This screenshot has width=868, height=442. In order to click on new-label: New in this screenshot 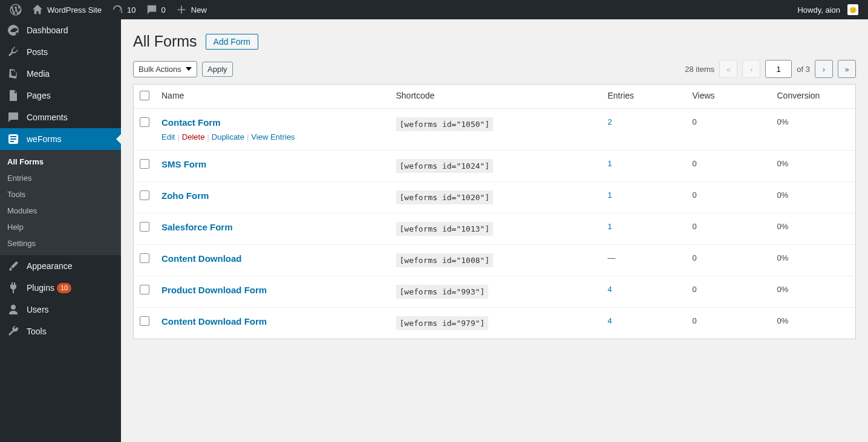, I will do `click(199, 10)`.